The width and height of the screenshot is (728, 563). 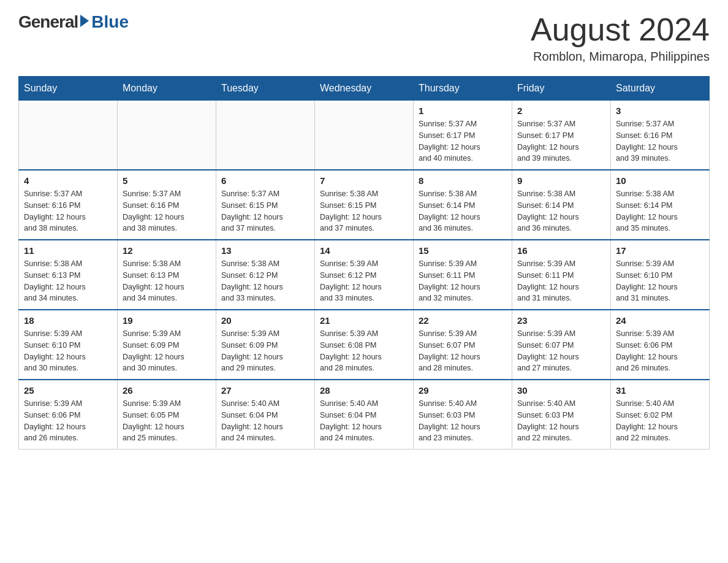 What do you see at coordinates (661, 415) in the screenshot?
I see `calendar-cell: 31Sunrise: 5:40 AM Sunset: 6:02 PM Dayli…` at bounding box center [661, 415].